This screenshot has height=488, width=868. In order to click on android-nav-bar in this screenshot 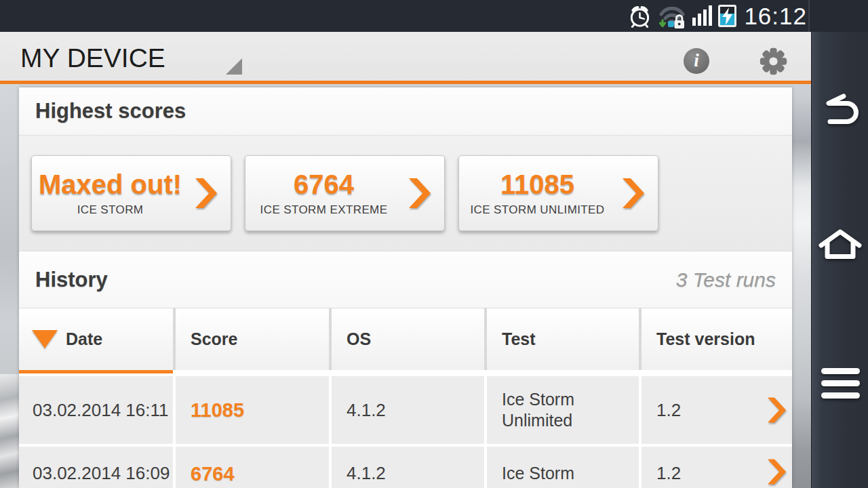, I will do `click(840, 260)`.